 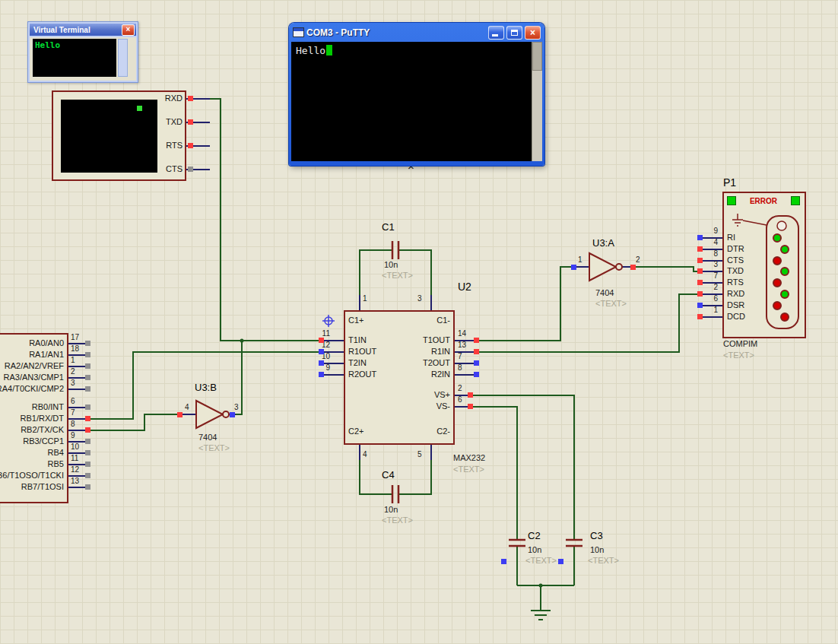 I want to click on mcu-pin-number: 9, so click(x=73, y=435).